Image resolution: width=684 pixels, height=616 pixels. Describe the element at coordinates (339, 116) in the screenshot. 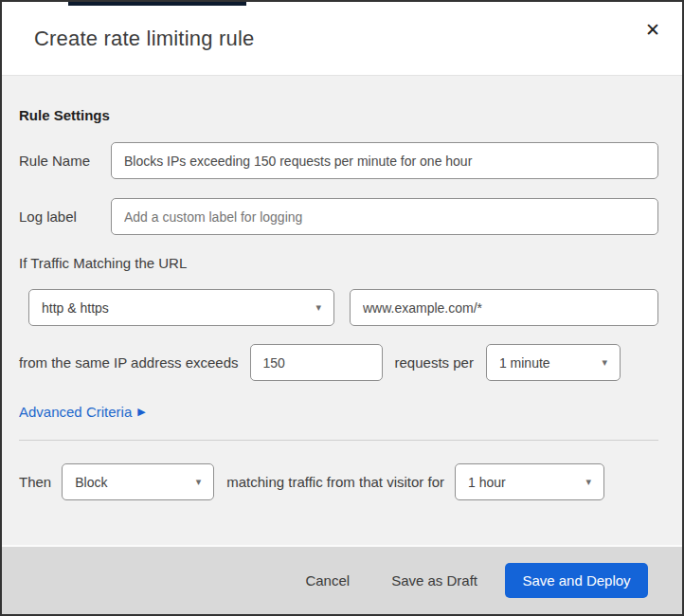

I see `rule-settings-heading: Rule Settings` at that location.